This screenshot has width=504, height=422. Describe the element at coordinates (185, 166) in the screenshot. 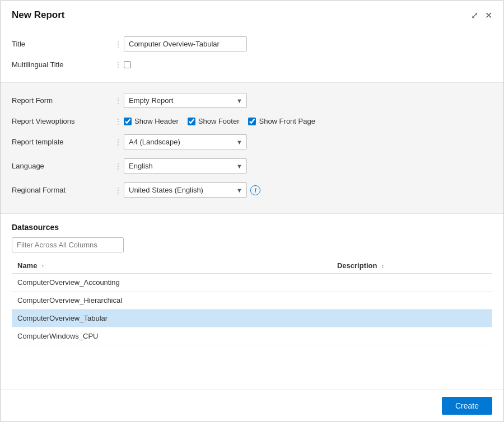

I see `language-select-wrap: English German French Spanish ▼` at that location.